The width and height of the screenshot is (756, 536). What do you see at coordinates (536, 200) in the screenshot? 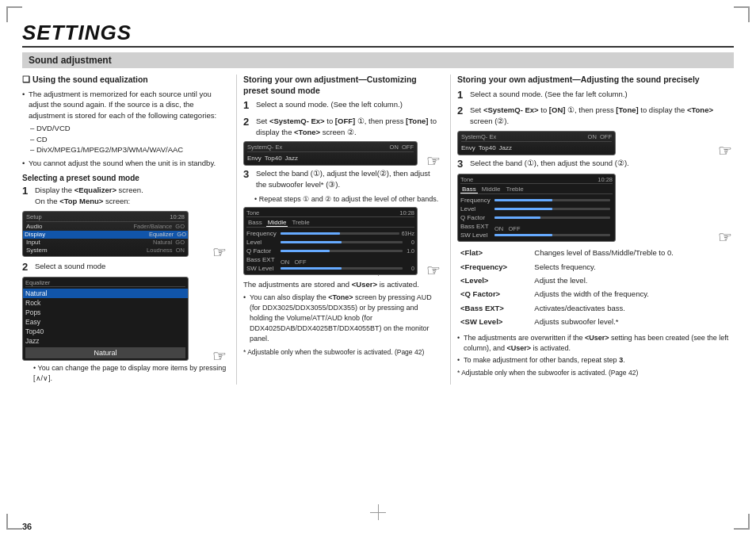
I see `right-tas-row-freq: Frequency` at bounding box center [536, 200].